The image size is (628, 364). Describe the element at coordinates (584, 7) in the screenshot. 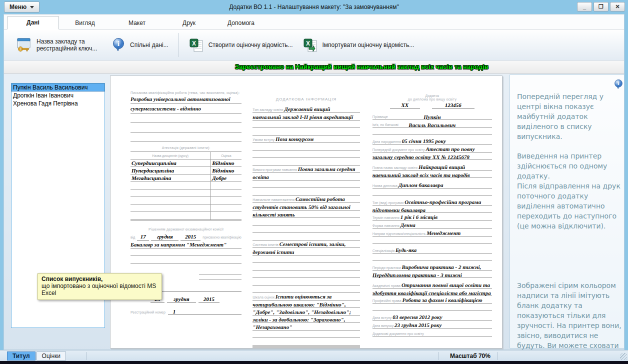

I see `minimize-button: _` at that location.